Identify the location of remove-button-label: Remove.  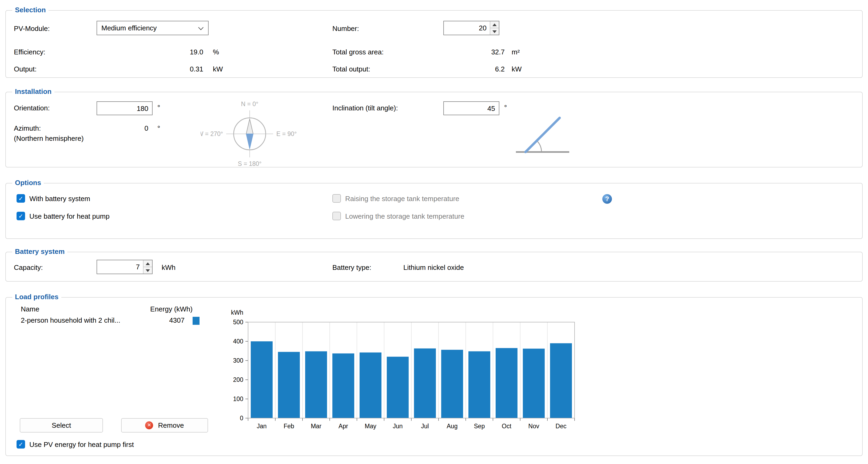
(171, 425).